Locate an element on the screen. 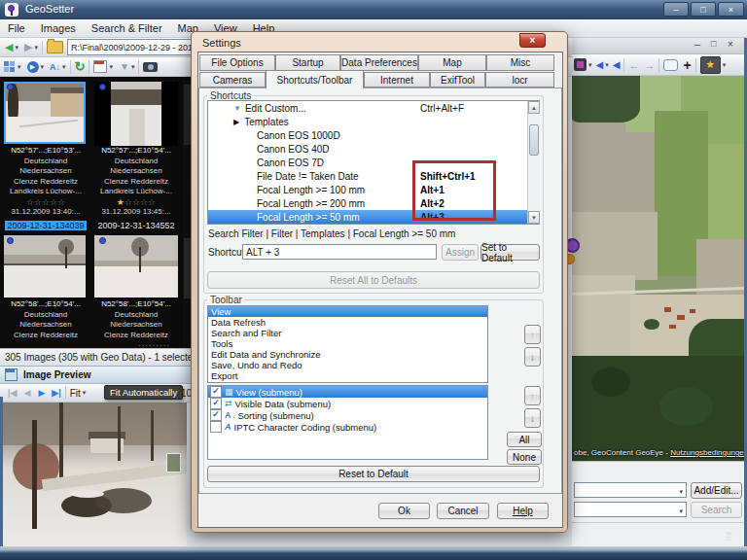 This screenshot has height=560, width=747. menu-search-filter: Search & Filter is located at coordinates (126, 28).